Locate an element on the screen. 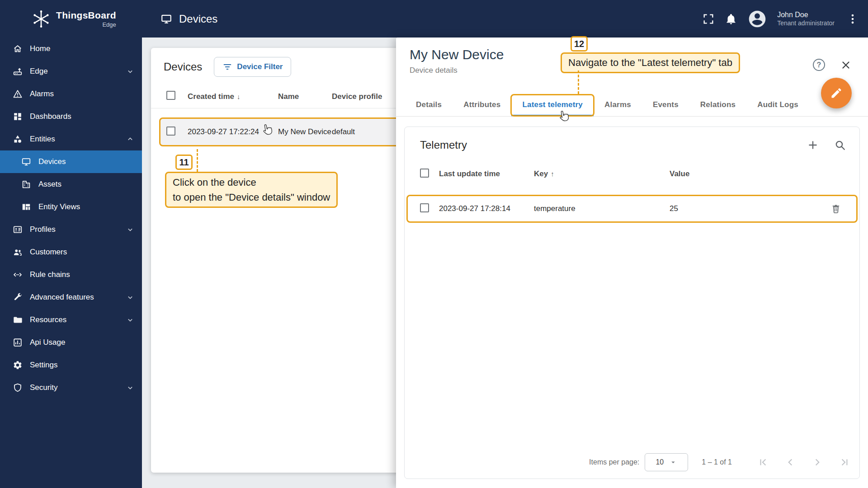 Image resolution: width=868 pixels, height=488 pixels. customers-icon is located at coordinates (18, 252).